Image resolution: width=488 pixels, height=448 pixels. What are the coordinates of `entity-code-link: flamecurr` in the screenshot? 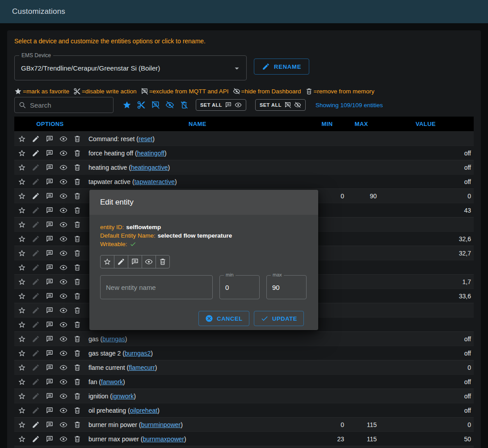 It's located at (142, 368).